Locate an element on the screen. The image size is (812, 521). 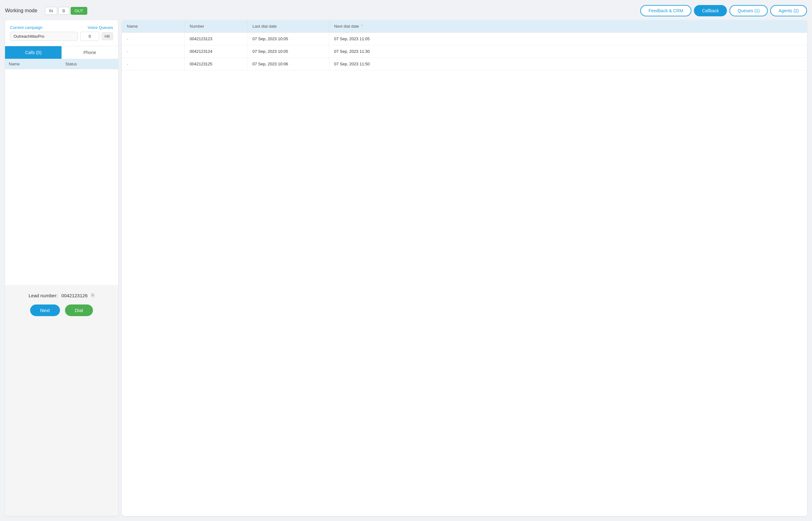
current-campaign-label: Current campaign is located at coordinates (26, 27).